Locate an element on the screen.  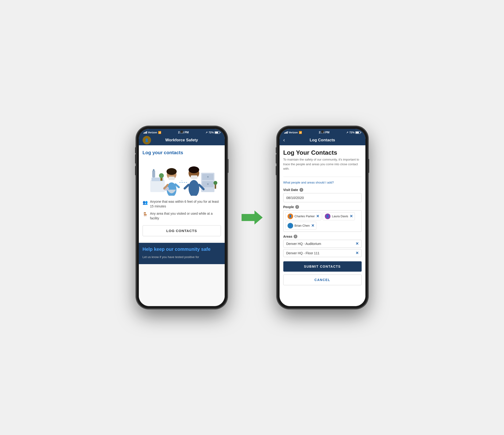
laura-name: Laura Davis is located at coordinates (340, 216).